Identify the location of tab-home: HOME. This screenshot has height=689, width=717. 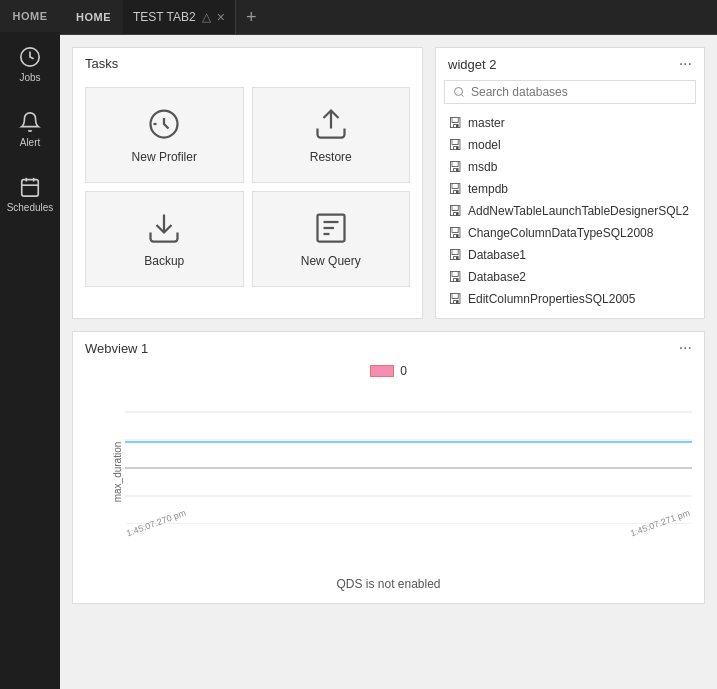
(94, 17).